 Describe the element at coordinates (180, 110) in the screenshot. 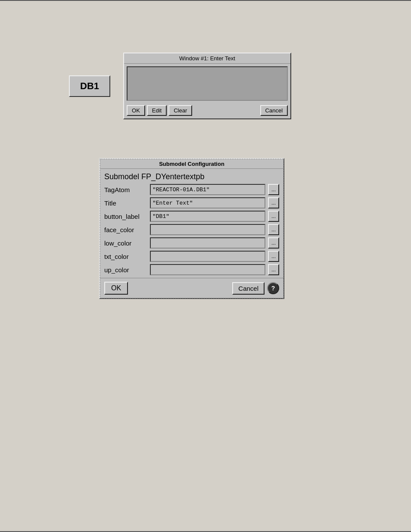

I see `clear-button: Clear` at that location.